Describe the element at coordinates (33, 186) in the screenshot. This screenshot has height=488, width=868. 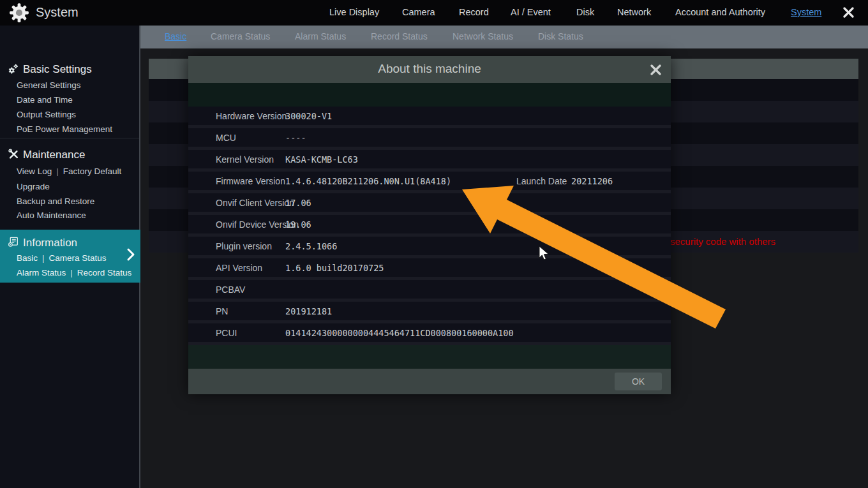
I see `sidebar-item-upgrade: Upgrade` at that location.